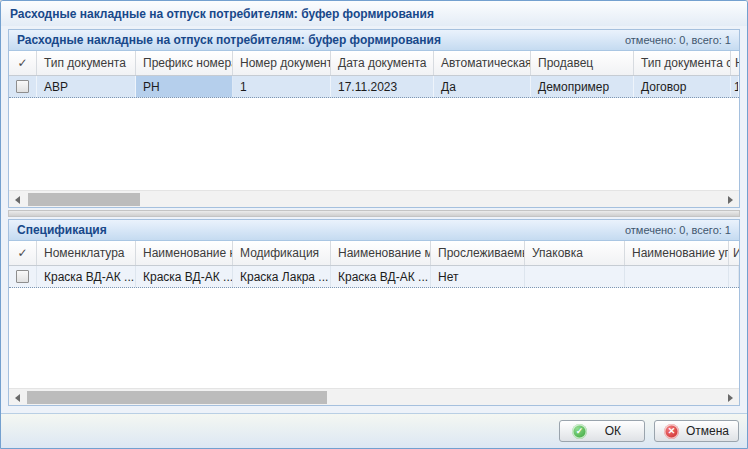 The height and width of the screenshot is (449, 748). Describe the element at coordinates (478, 276) in the screenshot. I see `cell-traceable: Нет` at that location.